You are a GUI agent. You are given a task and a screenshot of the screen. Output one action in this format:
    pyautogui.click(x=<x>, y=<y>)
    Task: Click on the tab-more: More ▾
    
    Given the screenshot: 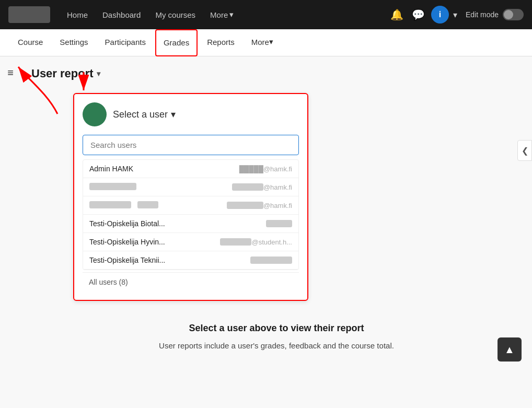 What is the action you would take?
    pyautogui.click(x=262, y=43)
    